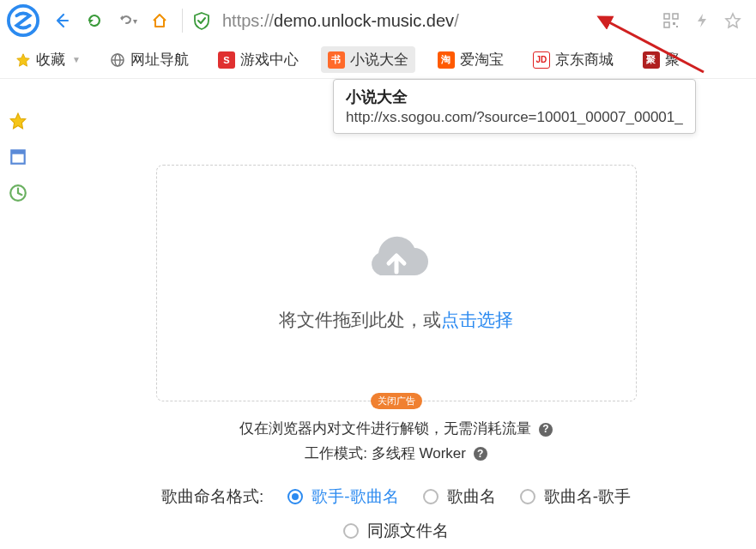 Image resolution: width=756 pixels, height=549 pixels. What do you see at coordinates (515, 97) in the screenshot?
I see `tooltip-title: 小说大全` at bounding box center [515, 97].